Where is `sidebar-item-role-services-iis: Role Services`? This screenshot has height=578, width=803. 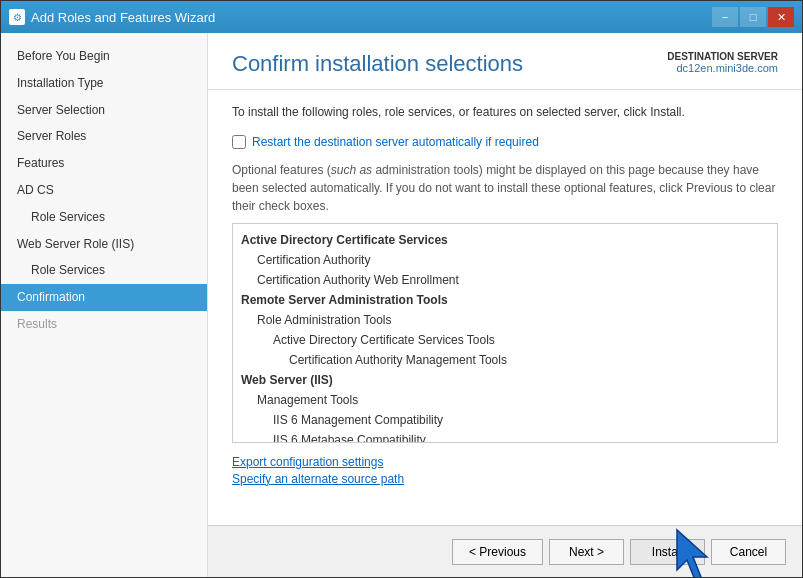 sidebar-item-role-services-iis: Role Services is located at coordinates (104, 270).